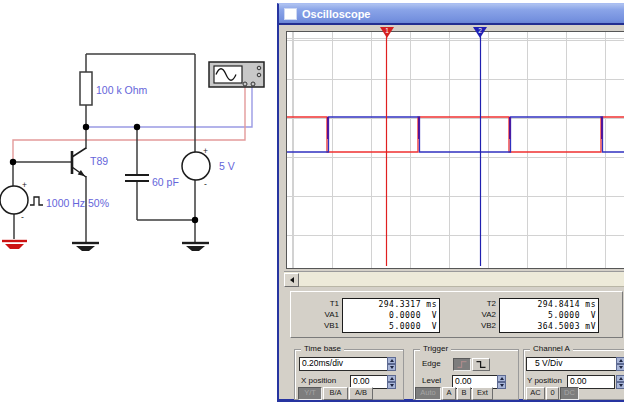 The image size is (624, 407). I want to click on ab-button: A/B, so click(361, 394).